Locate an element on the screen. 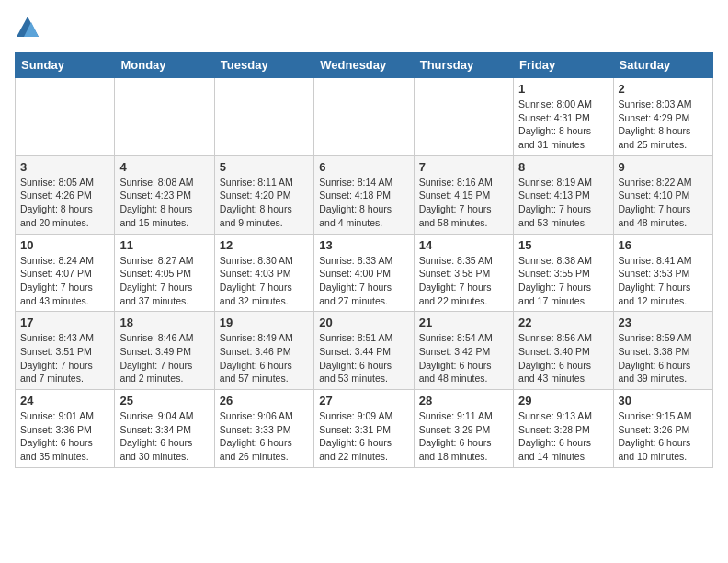  calendar-row: 3Sunrise: 8:05 AM Sunset: 4:26 PM Daylig… is located at coordinates (364, 195).